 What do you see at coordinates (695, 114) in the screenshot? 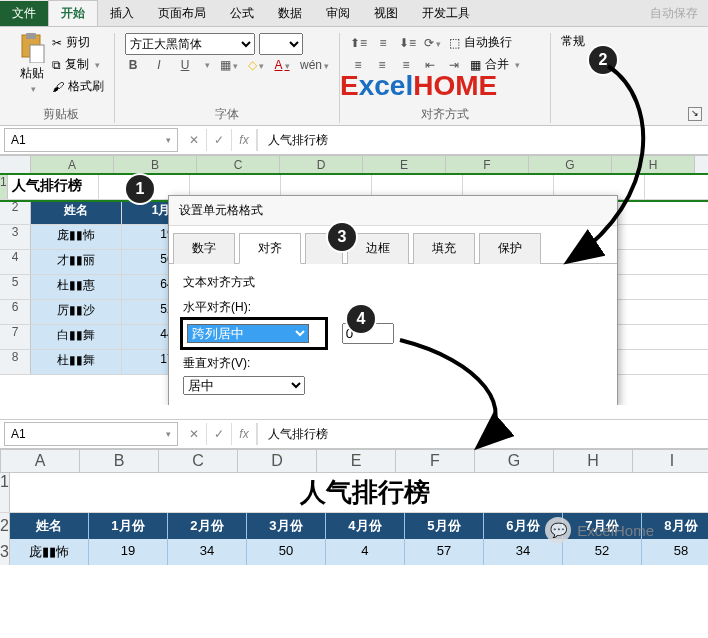
I see `align-dialog-launcher: ↘` at bounding box center [695, 114].